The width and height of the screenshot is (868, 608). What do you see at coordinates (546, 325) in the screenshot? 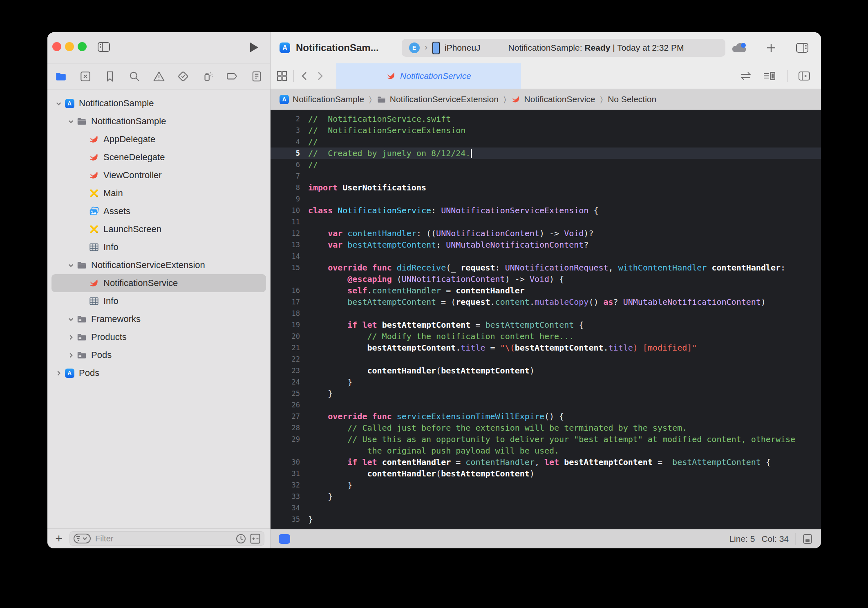
I see `code-line-19: 19 if let bestAttemptContent = bestAttem…` at bounding box center [546, 325].